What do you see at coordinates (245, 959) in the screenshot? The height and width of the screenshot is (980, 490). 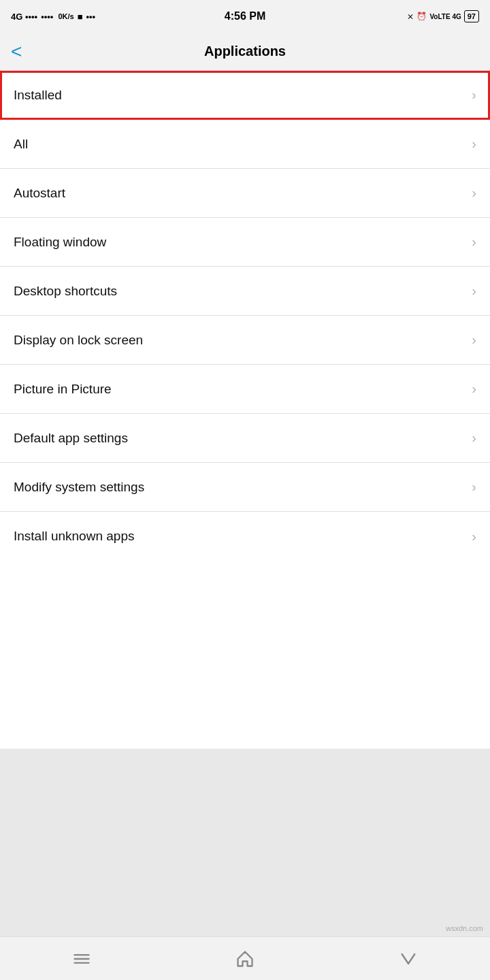 I see `home-icon` at bounding box center [245, 959].